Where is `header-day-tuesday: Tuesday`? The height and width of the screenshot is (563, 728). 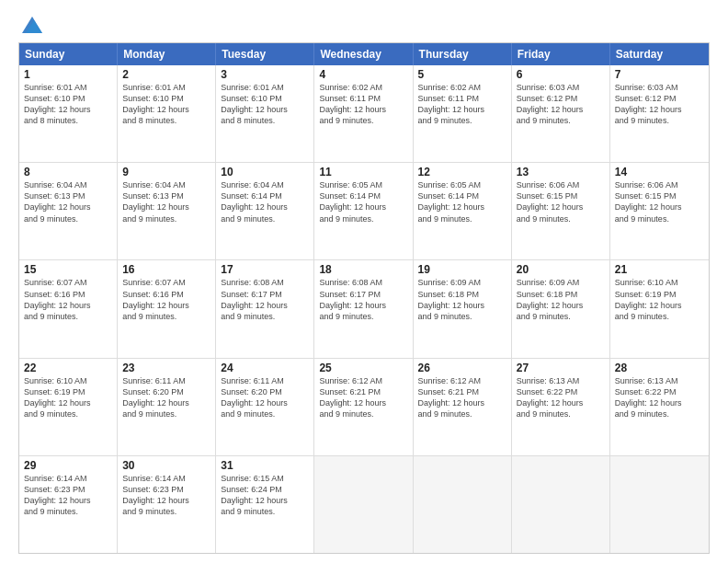 header-day-tuesday: Tuesday is located at coordinates (265, 54).